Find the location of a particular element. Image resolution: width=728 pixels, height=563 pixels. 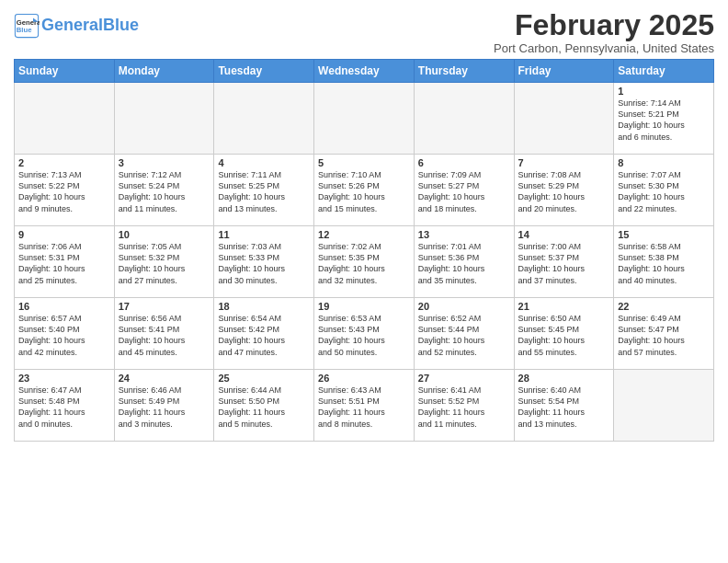

table-row: 11Sunrise: 7:03 AM Sunset: 5:33 PM Dayli… is located at coordinates (265, 262).